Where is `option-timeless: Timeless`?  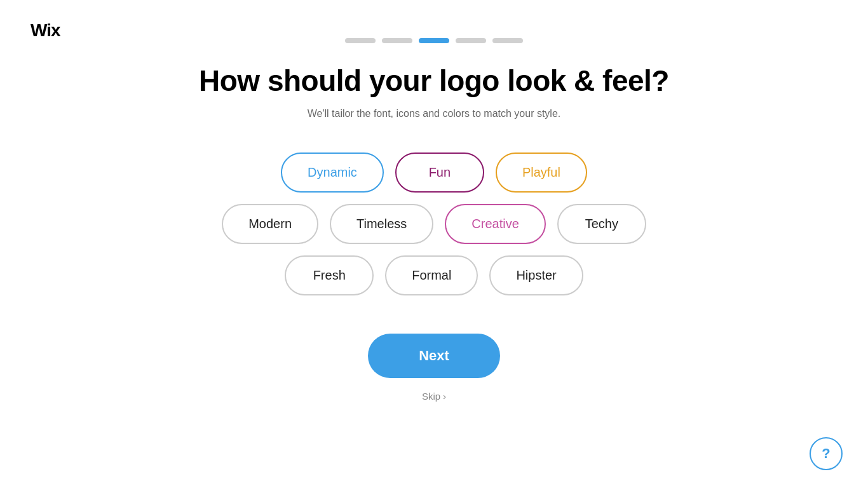 option-timeless: Timeless is located at coordinates (381, 224).